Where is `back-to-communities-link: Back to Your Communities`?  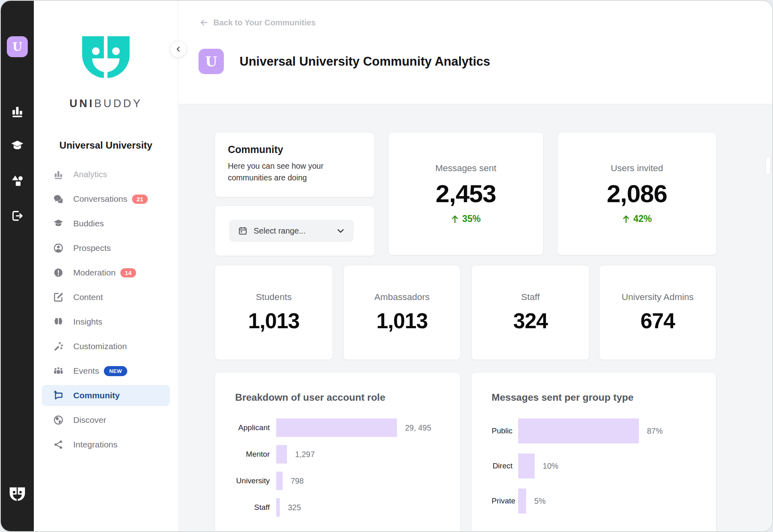
back-to-communities-link: Back to Your Communities is located at coordinates (258, 23).